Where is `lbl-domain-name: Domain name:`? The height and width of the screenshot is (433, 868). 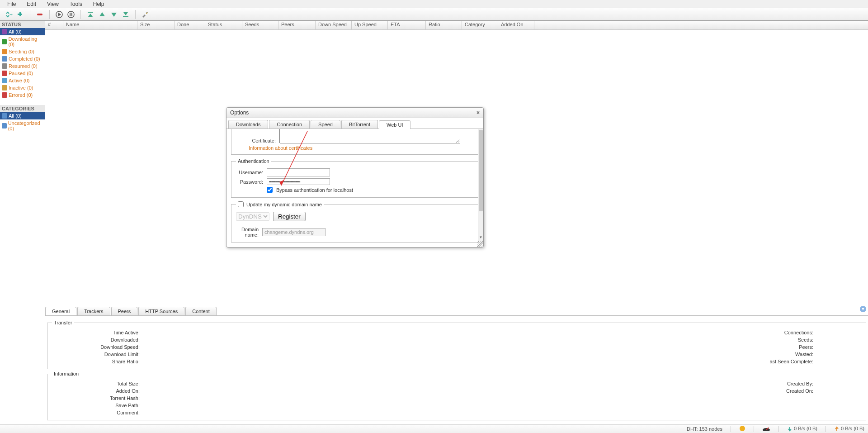
lbl-domain-name: Domain name: is located at coordinates (247, 232).